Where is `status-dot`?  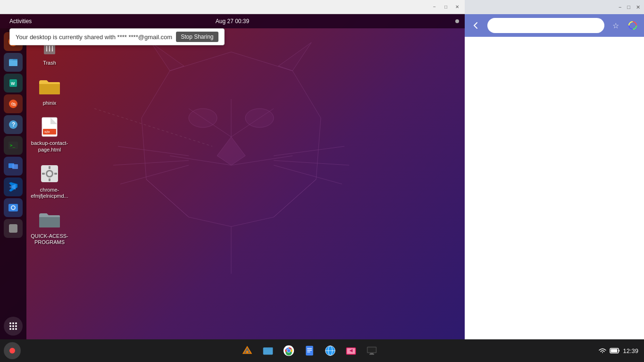 status-dot is located at coordinates (457, 21).